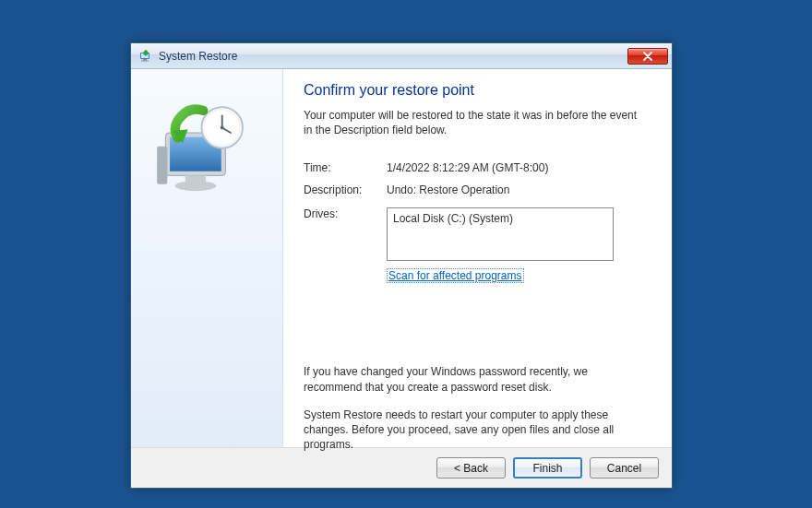  Describe the element at coordinates (476, 430) in the screenshot. I see `restart-note: System Restore needs to restart your com…` at that location.